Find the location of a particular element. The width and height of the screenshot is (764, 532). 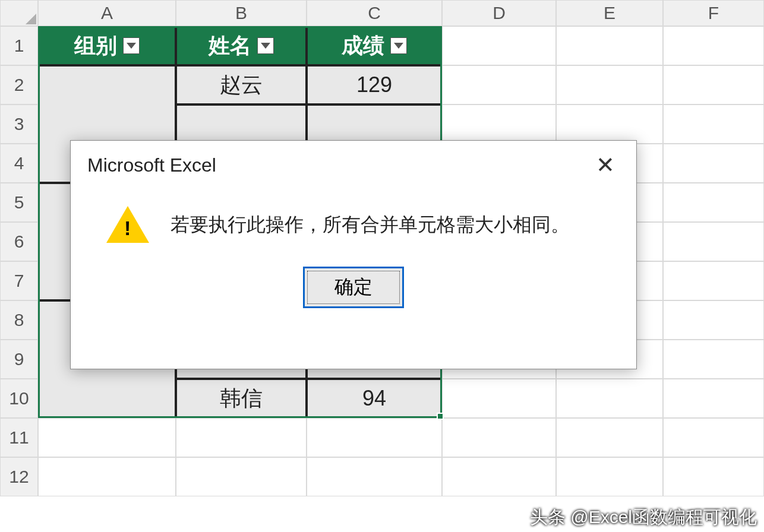

cell-F1 is located at coordinates (714, 46).